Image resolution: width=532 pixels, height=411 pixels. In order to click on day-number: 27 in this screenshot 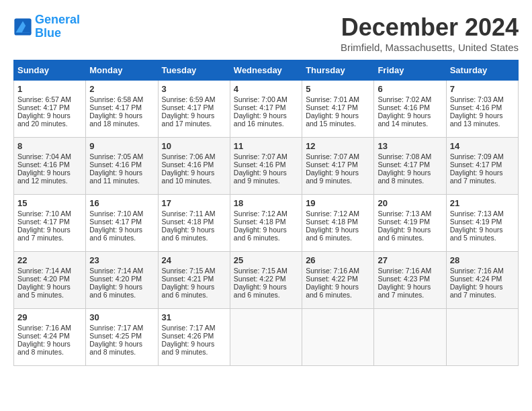, I will do `click(410, 261)`.